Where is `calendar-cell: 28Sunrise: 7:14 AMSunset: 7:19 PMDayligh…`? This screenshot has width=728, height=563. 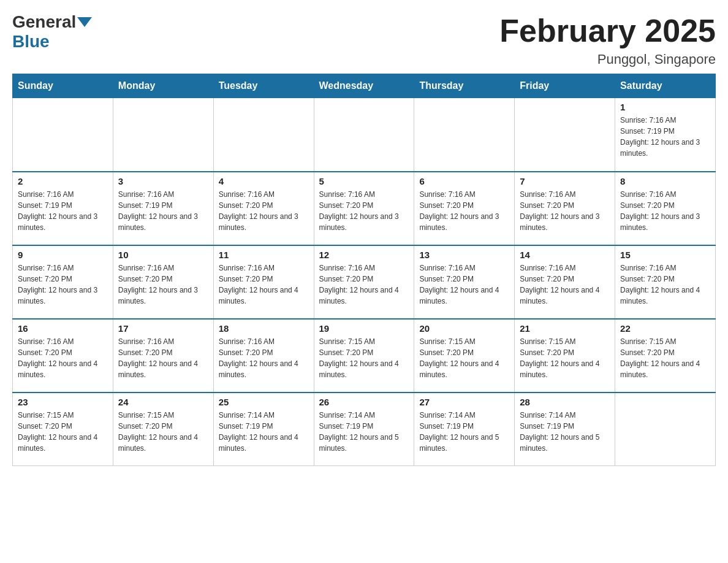 calendar-cell: 28Sunrise: 7:14 AMSunset: 7:19 PMDayligh… is located at coordinates (565, 429).